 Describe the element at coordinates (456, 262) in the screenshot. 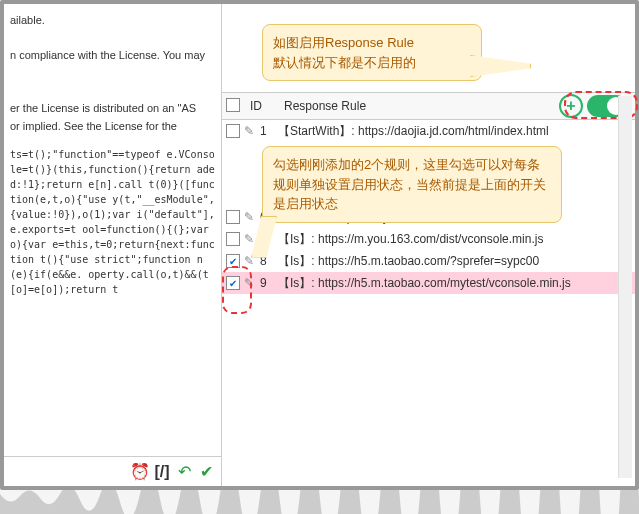

I see `row-rule-text: 【Is】: https://h5.m.taobao.com/?sprefer=s…` at that location.